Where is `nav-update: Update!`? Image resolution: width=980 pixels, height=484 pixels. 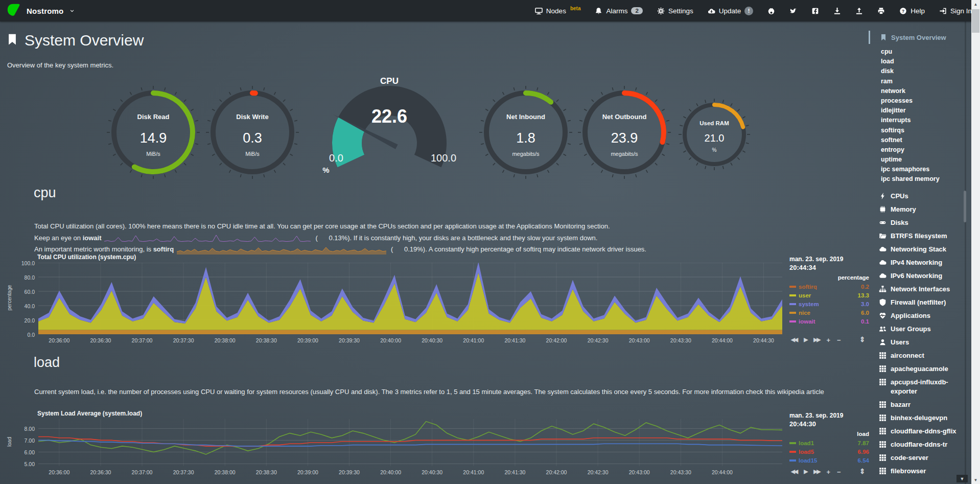 nav-update: Update! is located at coordinates (731, 11).